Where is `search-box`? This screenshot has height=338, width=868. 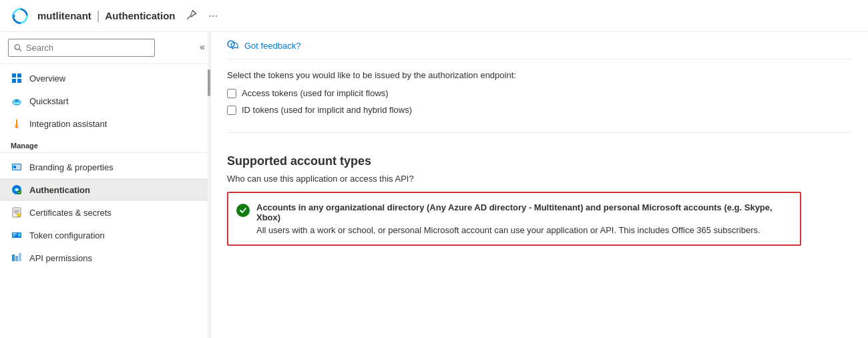 search-box is located at coordinates (81, 48).